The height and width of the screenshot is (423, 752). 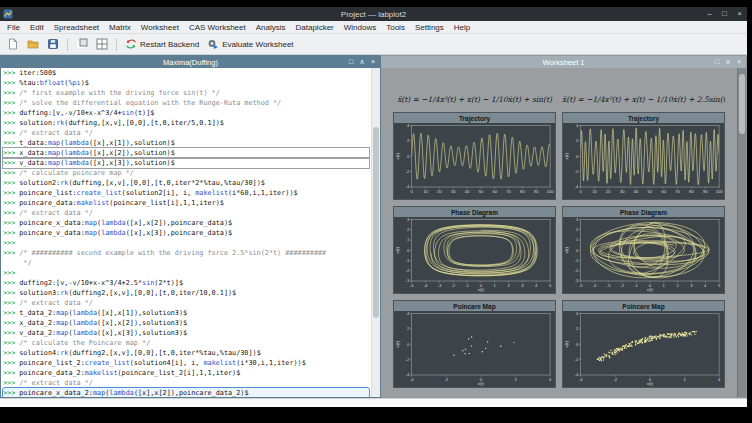 I want to click on console-line: >>>v_data:map(lambda([x],x[3]),solution)…, so click(x=186, y=163).